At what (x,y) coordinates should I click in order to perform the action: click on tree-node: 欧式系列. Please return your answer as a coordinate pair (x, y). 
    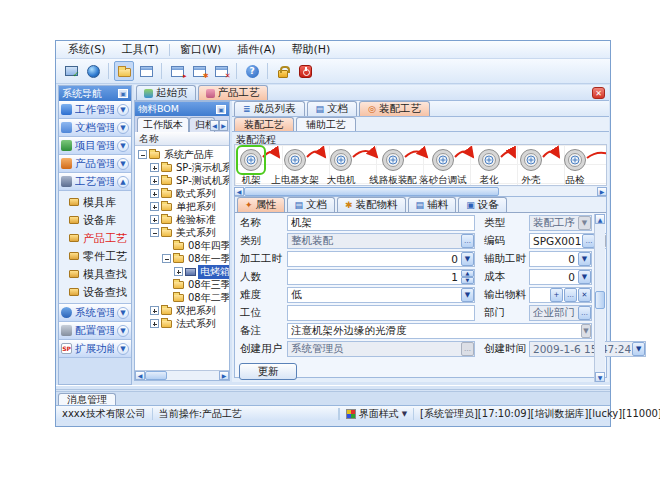
    Looking at the image, I should click on (182, 194).